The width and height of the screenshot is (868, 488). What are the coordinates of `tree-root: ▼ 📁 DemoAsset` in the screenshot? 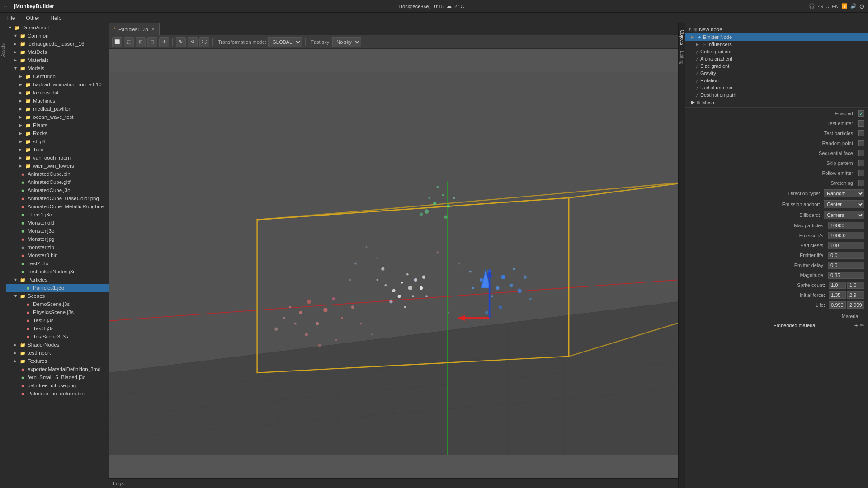 It's located at (58, 28).